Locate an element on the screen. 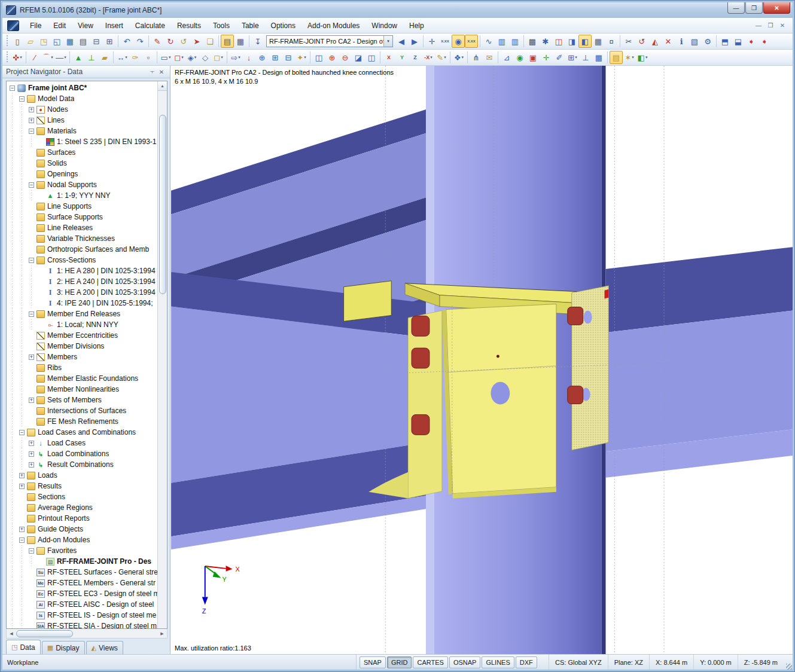  tree-item-member-end-releases: −Member End Releases is located at coordinates (83, 314).